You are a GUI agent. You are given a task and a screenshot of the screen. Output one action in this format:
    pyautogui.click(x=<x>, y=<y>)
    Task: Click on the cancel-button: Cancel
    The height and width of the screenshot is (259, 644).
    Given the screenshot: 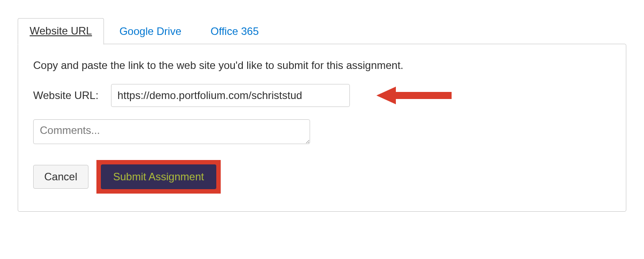 What is the action you would take?
    pyautogui.click(x=61, y=177)
    